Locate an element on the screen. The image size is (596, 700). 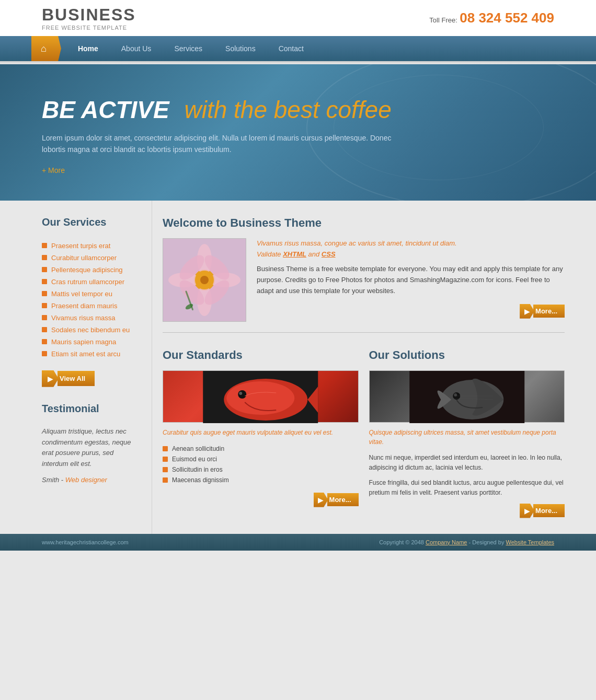
testimonial-section: Testimonial Aliquam tristique, lectus ne… is located at coordinates (89, 443).